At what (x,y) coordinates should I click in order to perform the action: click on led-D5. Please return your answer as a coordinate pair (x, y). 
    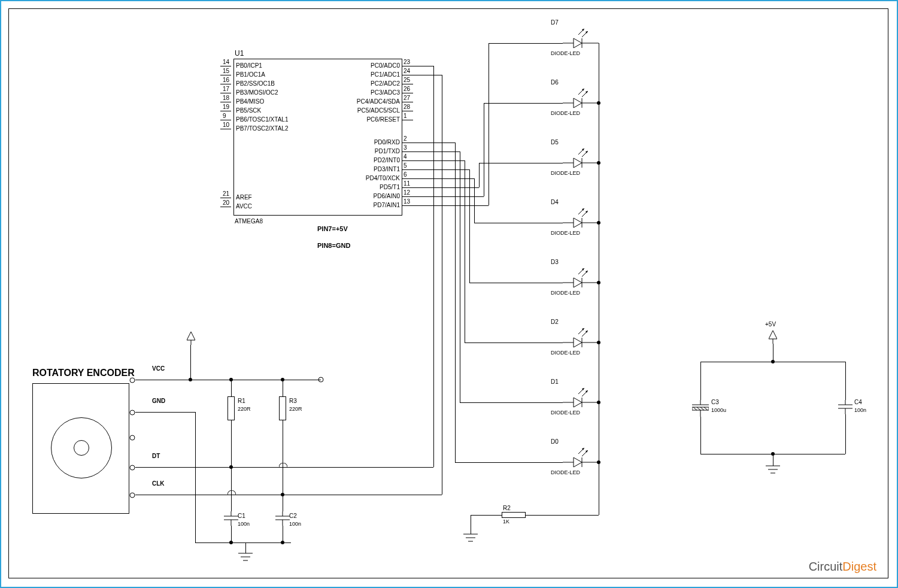
    Looking at the image, I should click on (581, 157).